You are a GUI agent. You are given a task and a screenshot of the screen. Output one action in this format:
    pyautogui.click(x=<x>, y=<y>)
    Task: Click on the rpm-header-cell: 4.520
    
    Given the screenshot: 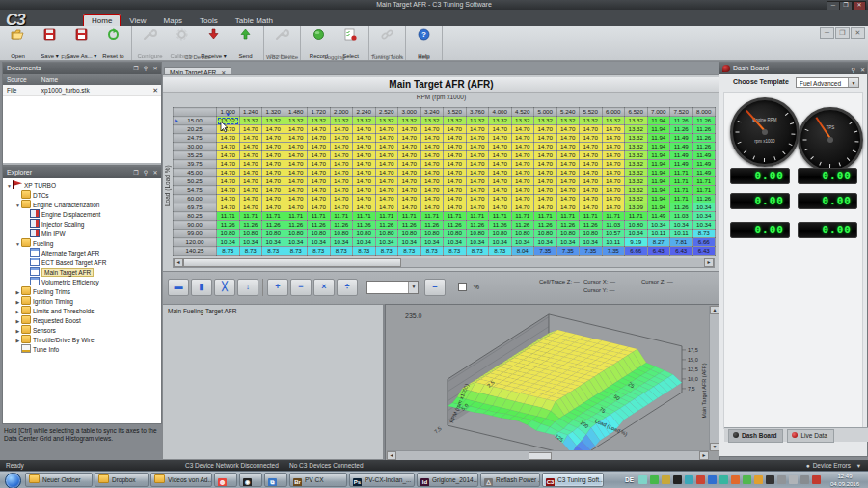 What is the action you would take?
    pyautogui.click(x=523, y=112)
    